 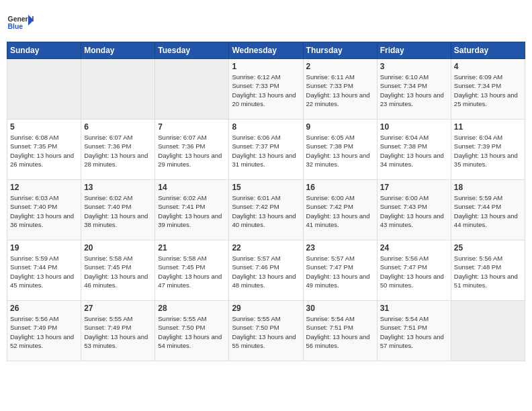 I want to click on day-info: Sunrise: 6:10 AMSunset: 7:34 PMDaylight:…, so click(x=414, y=90).